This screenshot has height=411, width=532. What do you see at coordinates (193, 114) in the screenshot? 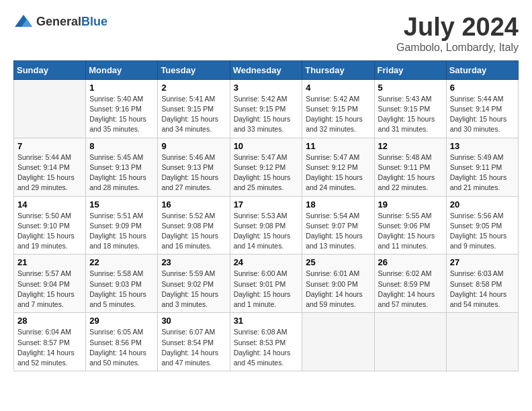
I see `day-info: Sunrise: 5:41 AM Sunset: 9:15 PM Dayligh…` at bounding box center [193, 114].